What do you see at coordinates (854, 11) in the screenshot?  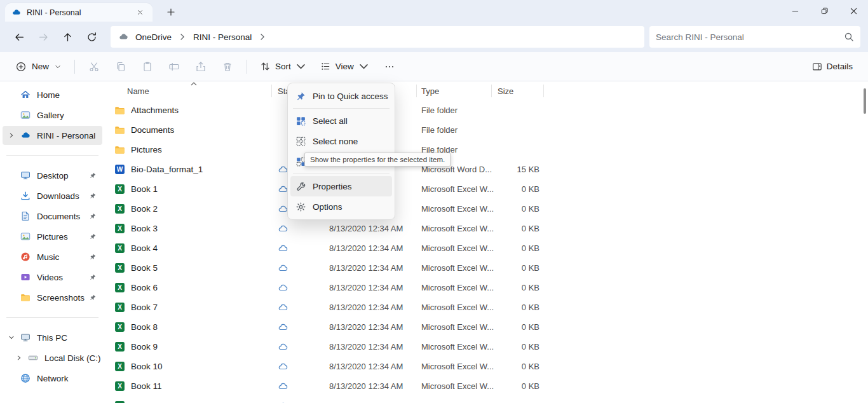 I see `close-icon` at bounding box center [854, 11].